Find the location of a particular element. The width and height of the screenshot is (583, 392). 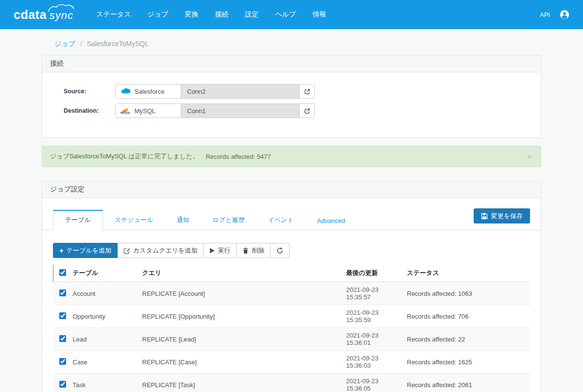

tab-tables: テーブル is located at coordinates (78, 220).